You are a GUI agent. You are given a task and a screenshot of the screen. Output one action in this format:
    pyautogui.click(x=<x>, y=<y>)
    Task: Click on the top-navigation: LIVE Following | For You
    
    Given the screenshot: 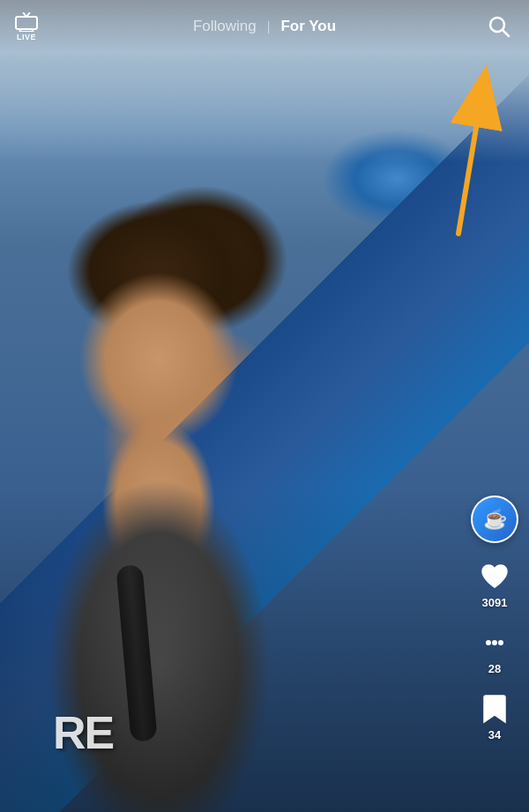 What is the action you would take?
    pyautogui.click(x=264, y=26)
    